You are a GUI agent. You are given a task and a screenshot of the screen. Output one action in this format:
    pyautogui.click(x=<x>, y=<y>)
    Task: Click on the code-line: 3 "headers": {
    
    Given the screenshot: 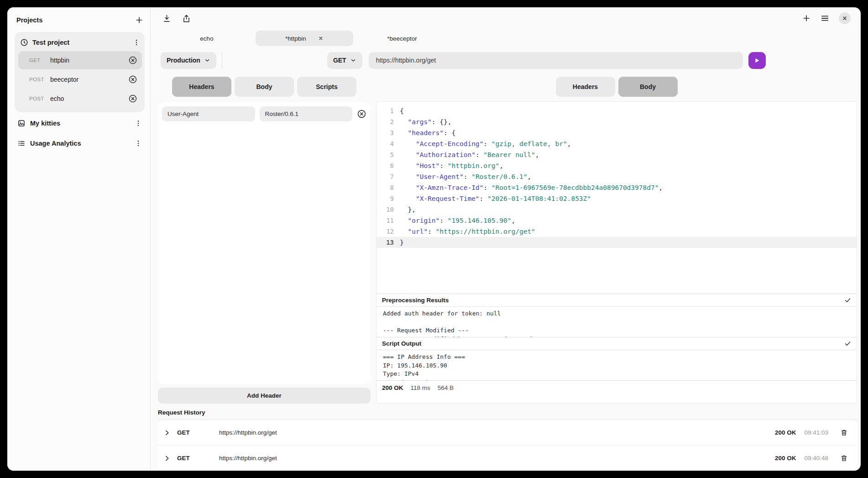 What is the action you would take?
    pyautogui.click(x=617, y=133)
    